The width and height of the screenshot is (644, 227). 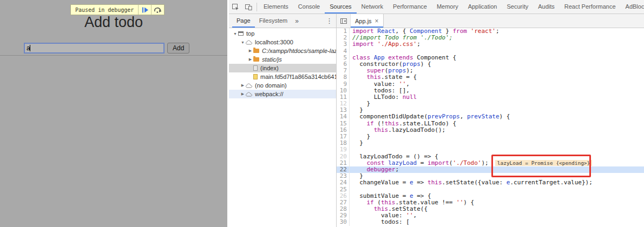 I want to click on code-line-16: 16 this.lazyLoadTodo();, so click(x=490, y=130).